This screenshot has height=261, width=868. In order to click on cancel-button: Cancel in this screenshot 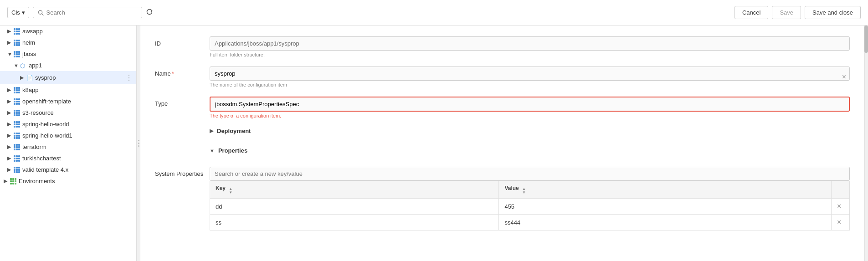, I will do `click(751, 13)`.